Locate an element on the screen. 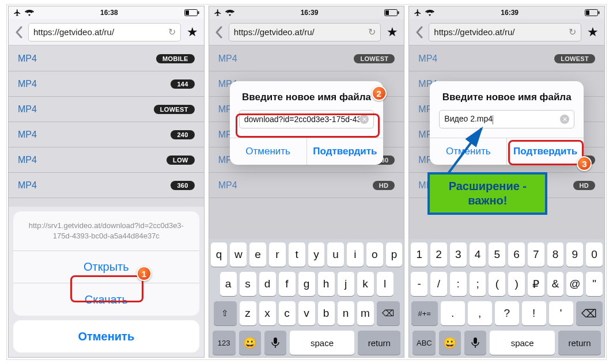 Image resolution: width=613 pixels, height=364 pixels. key: l is located at coordinates (385, 284).